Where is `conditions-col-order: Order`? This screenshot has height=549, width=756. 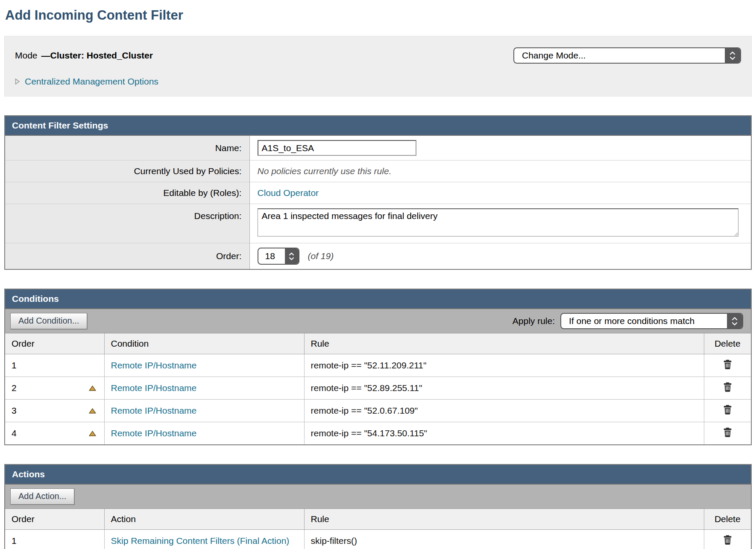 conditions-col-order: Order is located at coordinates (55, 344).